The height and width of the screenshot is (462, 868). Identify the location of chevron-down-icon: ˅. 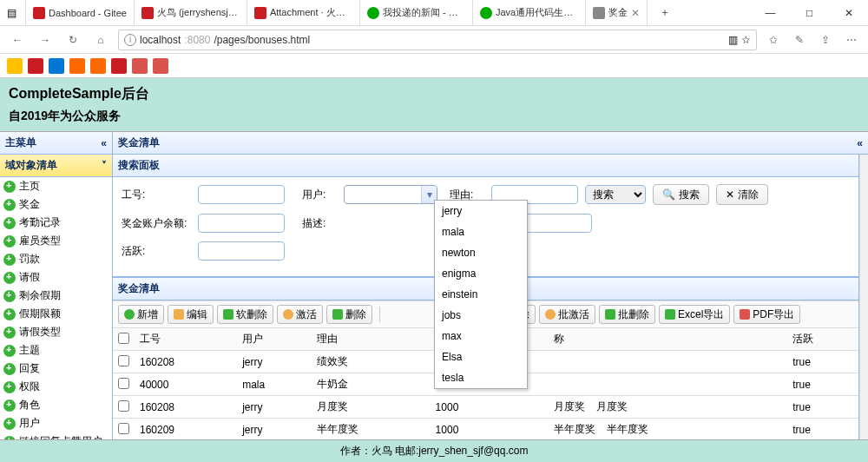
(104, 166).